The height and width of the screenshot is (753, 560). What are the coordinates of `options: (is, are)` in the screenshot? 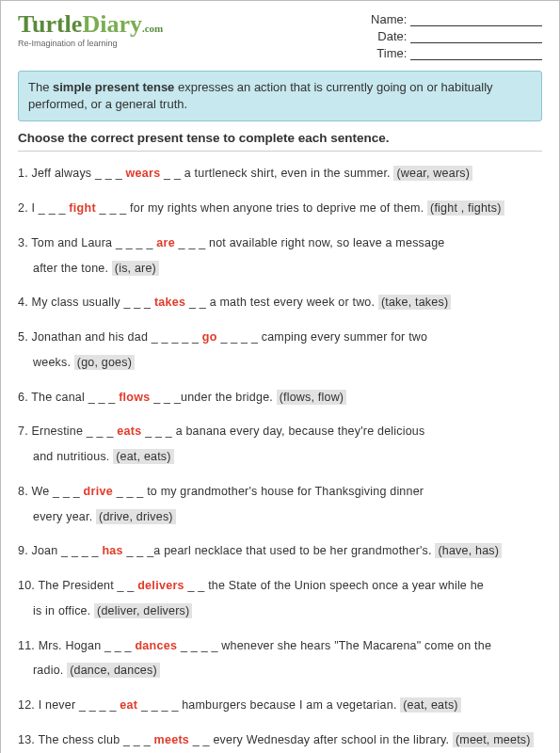 It's located at (136, 268).